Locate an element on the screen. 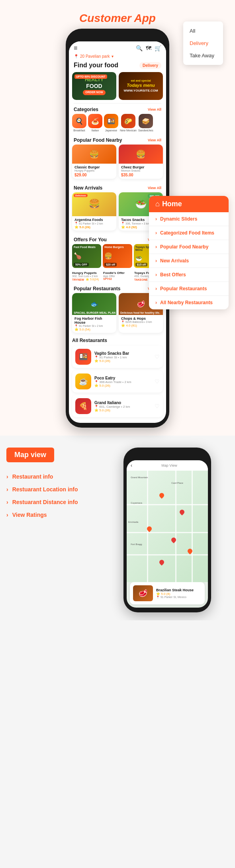 The image size is (235, 868). grand-heart-icon: ♡ is located at coordinates (157, 406).